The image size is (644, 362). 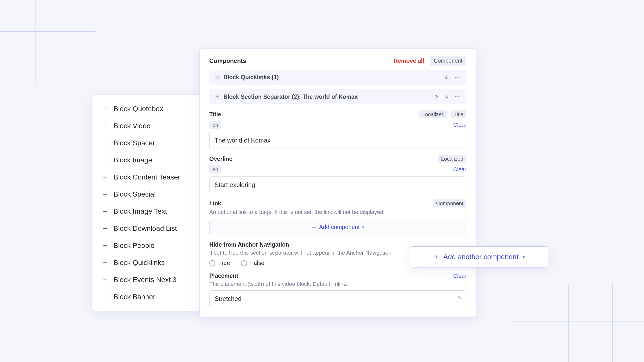 What do you see at coordinates (147, 280) in the screenshot?
I see `block-type-item-events-next-3: Block Events Next 3` at bounding box center [147, 280].